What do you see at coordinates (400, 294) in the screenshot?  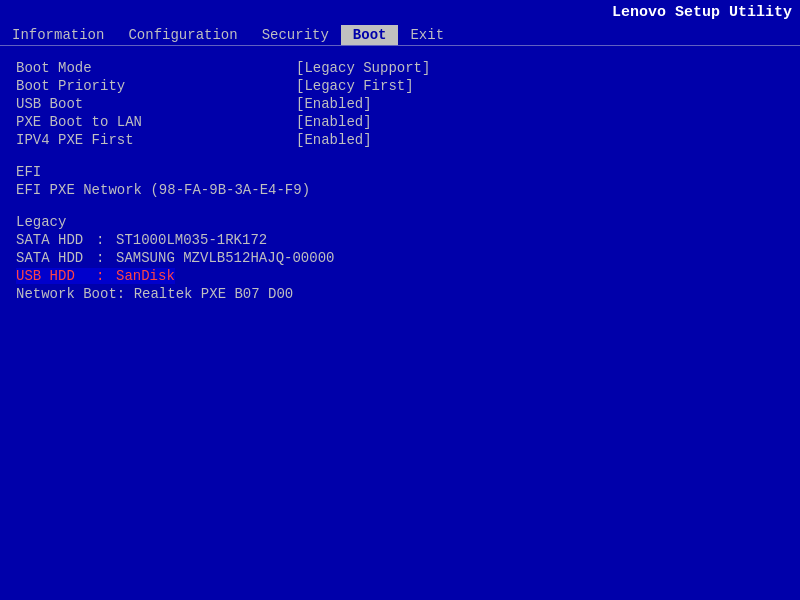 I see `network-boot-row: Network Boot: Realtek PXE B07 D00` at bounding box center [400, 294].